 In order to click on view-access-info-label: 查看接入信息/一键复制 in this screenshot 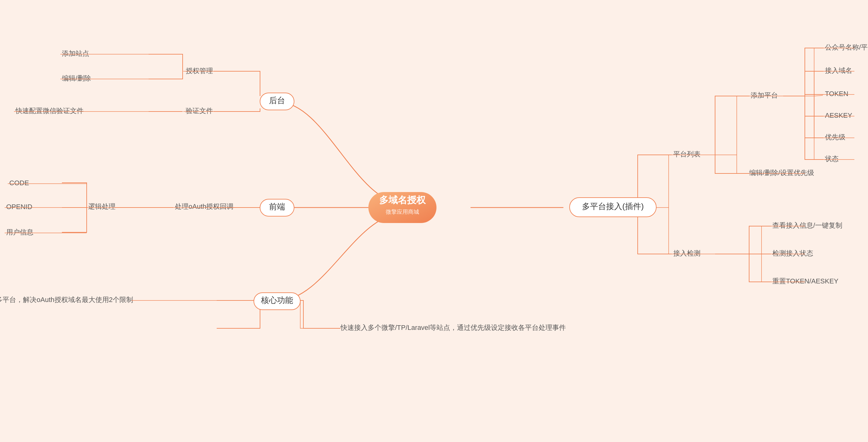, I will do `click(807, 225)`.